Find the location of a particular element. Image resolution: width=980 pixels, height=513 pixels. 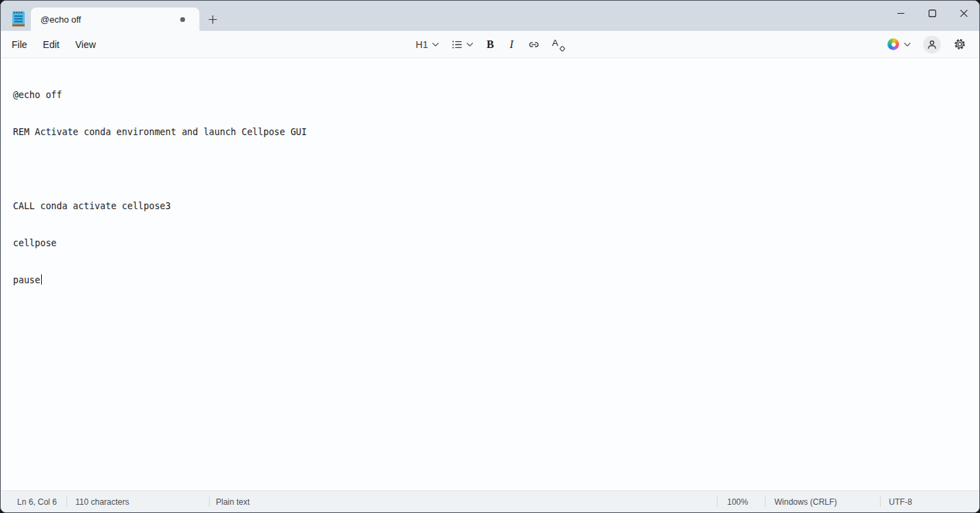

tab-echo-off: @echo off is located at coordinates (115, 19).